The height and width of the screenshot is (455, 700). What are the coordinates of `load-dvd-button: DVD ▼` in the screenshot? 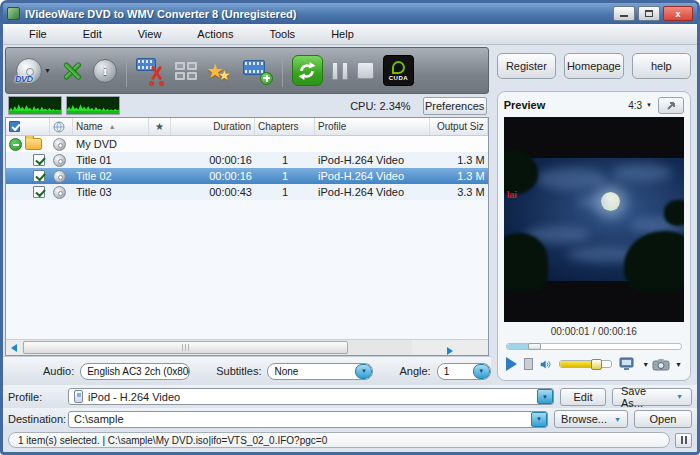 It's located at (34, 71).